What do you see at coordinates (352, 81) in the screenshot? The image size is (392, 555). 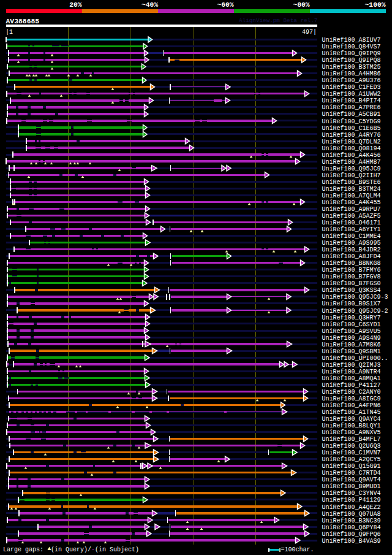 I see `svg-text: UniRef100_A9U376` at bounding box center [352, 81].